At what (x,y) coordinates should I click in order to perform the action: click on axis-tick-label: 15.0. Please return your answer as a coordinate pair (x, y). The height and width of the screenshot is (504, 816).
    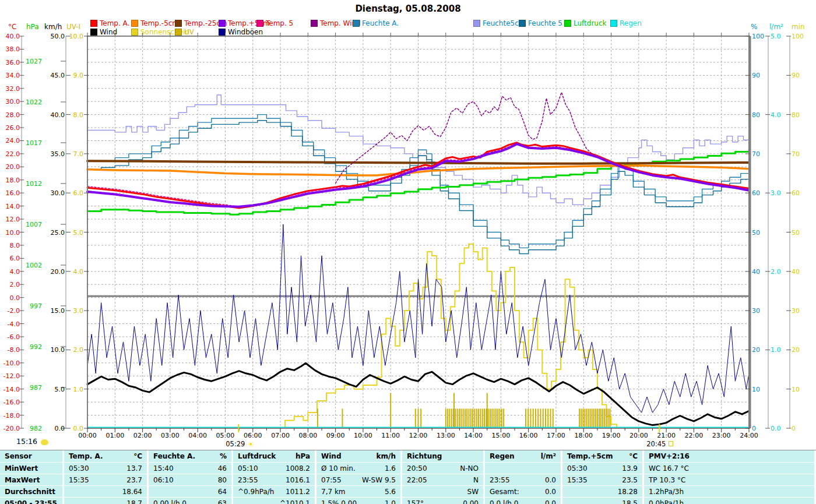
    Looking at the image, I should click on (58, 311).